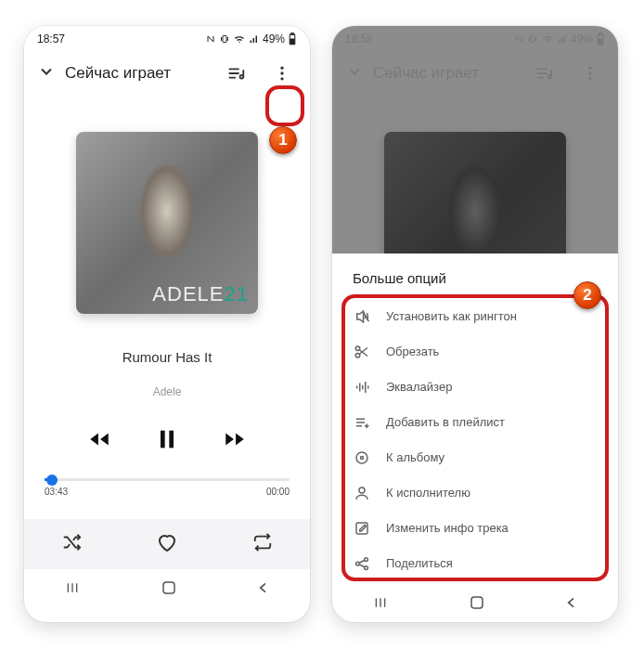 Image resolution: width=644 pixels, height=650 pixels. I want to click on status-right: 49%, so click(251, 39).